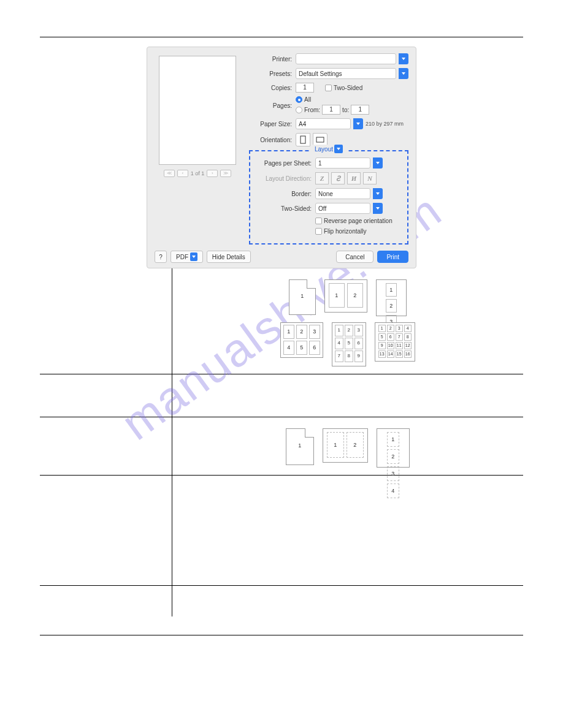  What do you see at coordinates (343, 208) in the screenshot?
I see `twosided2-select: Off` at bounding box center [343, 208].